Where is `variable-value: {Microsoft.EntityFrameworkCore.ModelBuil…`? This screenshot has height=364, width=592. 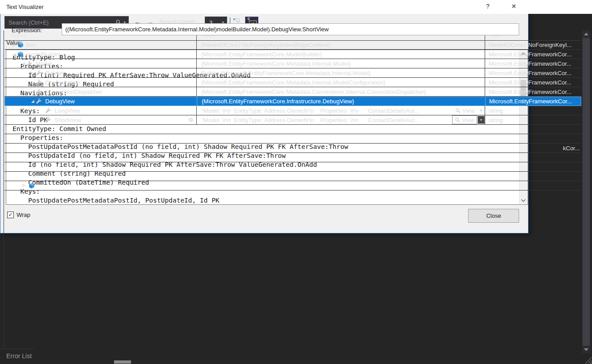
variable-value: {Microsoft.EntityFrameworkCore.ModelBuil… is located at coordinates (343, 55).